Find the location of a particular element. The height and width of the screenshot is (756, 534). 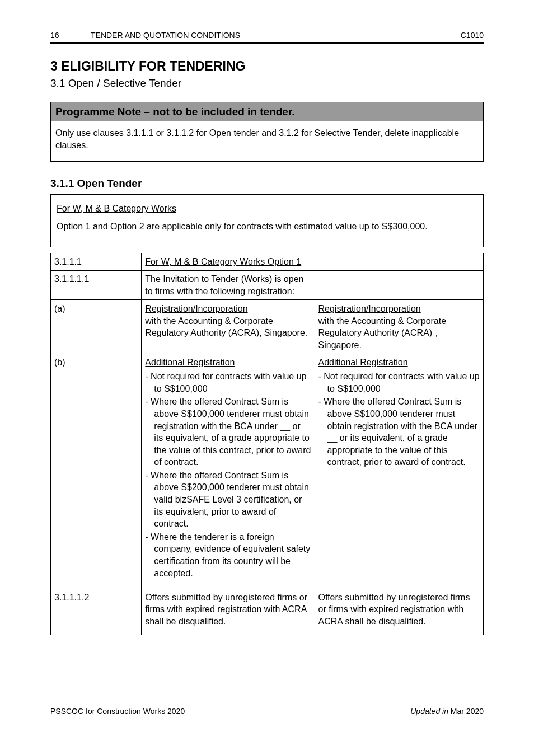

clause-number: 3.1.1.1.1 is located at coordinates (72, 279).